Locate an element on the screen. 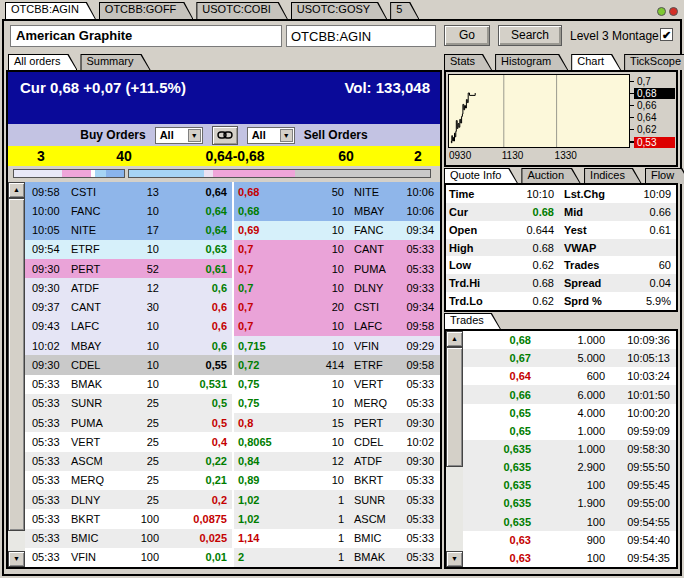 The height and width of the screenshot is (578, 684). trade-size: 1.900 is located at coordinates (568, 503).